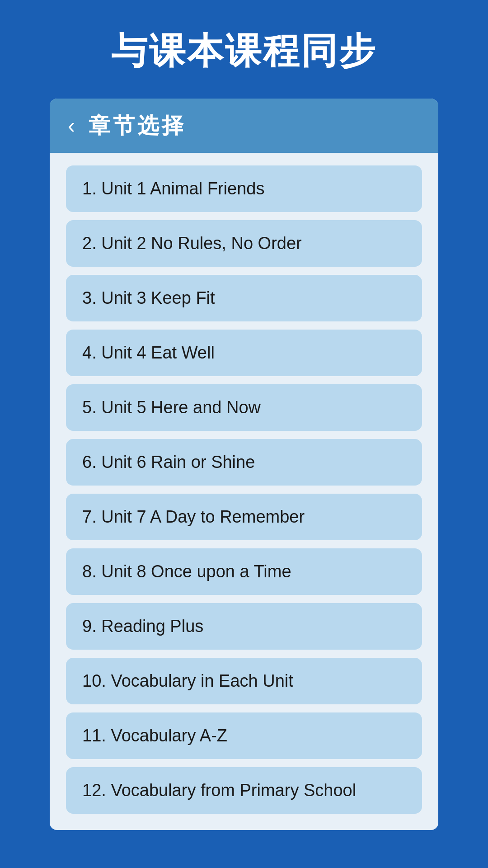 The height and width of the screenshot is (868, 488). Describe the element at coordinates (244, 736) in the screenshot. I see `chapter-item: 11. Vocabulary A-Z` at that location.